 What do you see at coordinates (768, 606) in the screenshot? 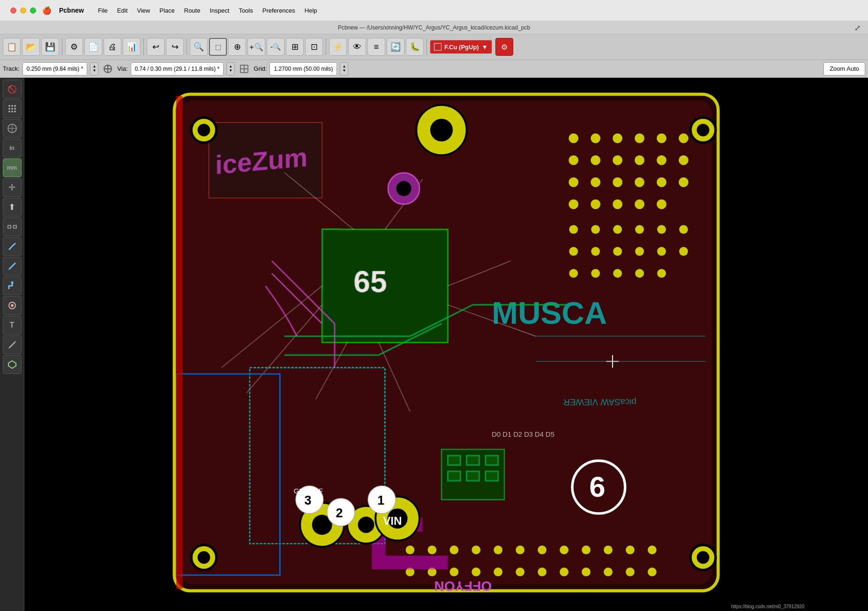
I see `status-url: https://blog.csdn.net/m0_37912920` at bounding box center [768, 606].